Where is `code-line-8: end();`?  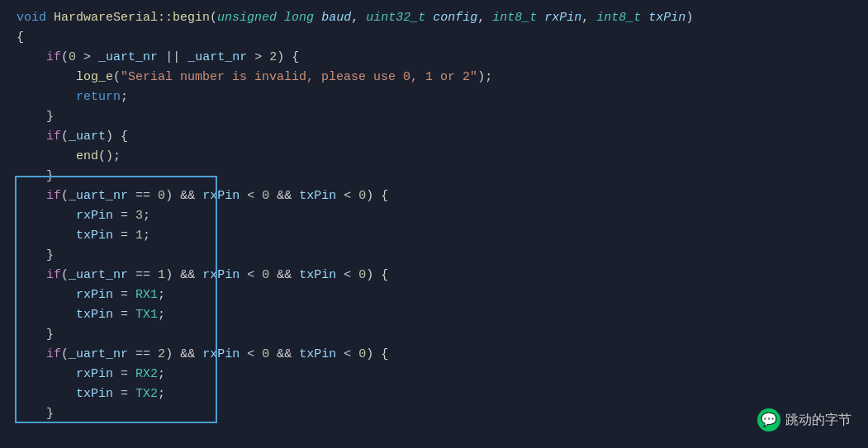 code-line-8: end(); is located at coordinates (434, 157).